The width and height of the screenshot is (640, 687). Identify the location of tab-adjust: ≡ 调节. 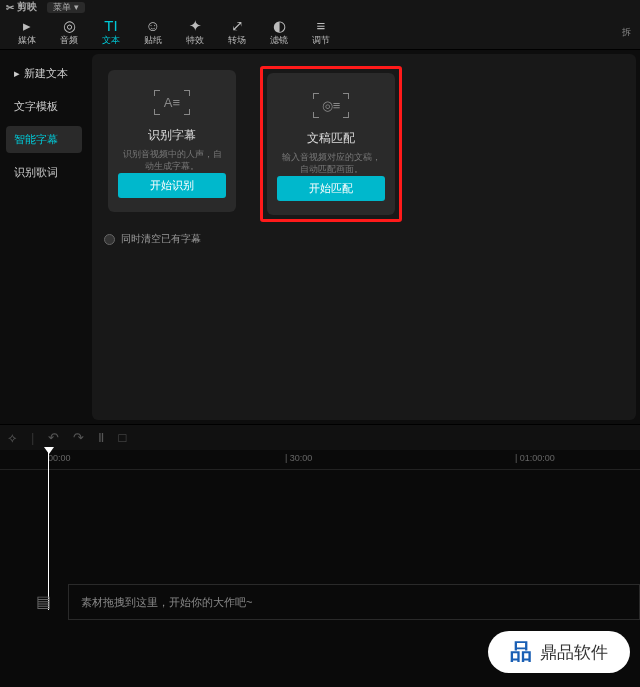
(321, 32).